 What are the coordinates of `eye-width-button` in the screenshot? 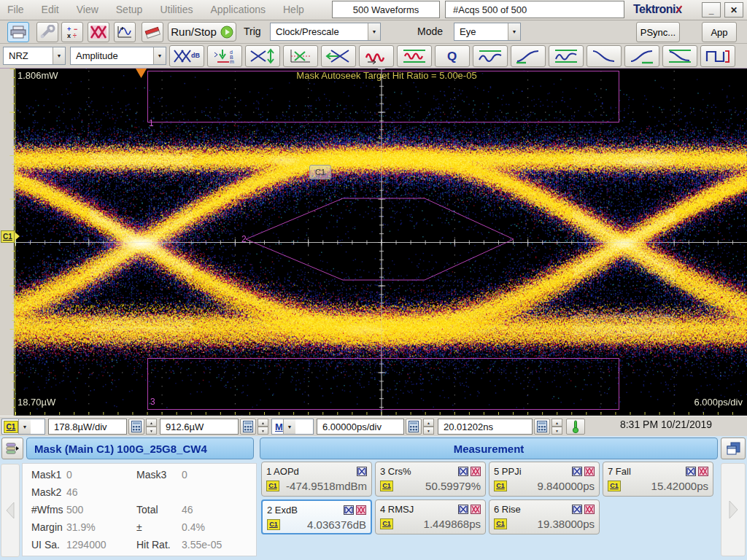 It's located at (338, 56).